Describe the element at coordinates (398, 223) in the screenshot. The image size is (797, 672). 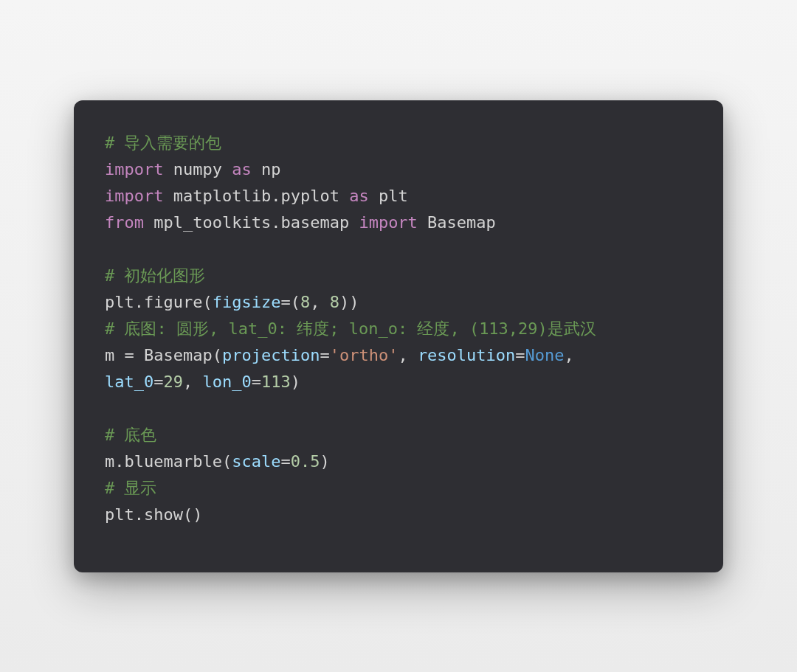
I see `code-line: from mpl_toolkits.basemap import Basemap` at that location.